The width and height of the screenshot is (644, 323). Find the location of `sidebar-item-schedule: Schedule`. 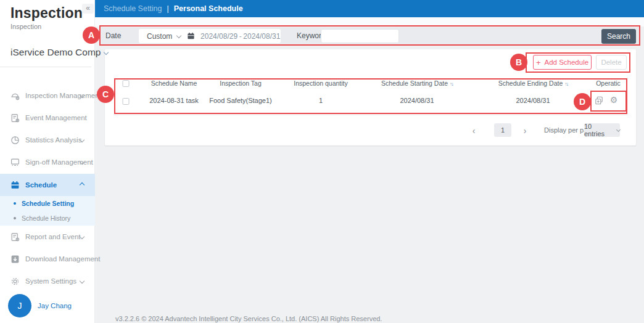

sidebar-item-schedule: Schedule is located at coordinates (47, 185).